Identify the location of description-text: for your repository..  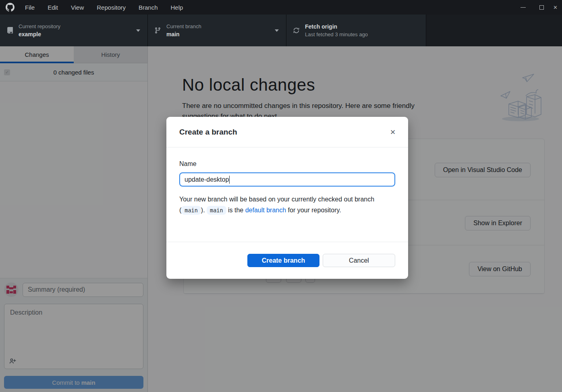
(313, 210).